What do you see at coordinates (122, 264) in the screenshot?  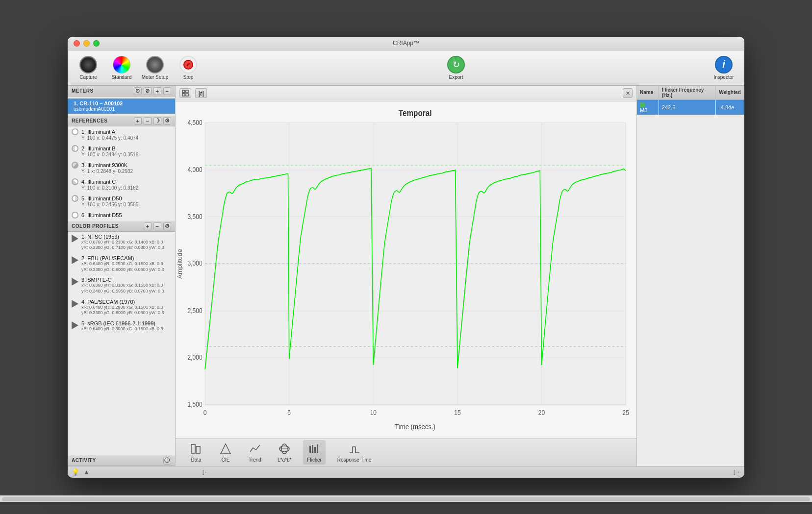 I see `profile-item: 2. EBU (PAL/SECAM) xR: 0.6400 yR: 0.2900…` at bounding box center [122, 264].